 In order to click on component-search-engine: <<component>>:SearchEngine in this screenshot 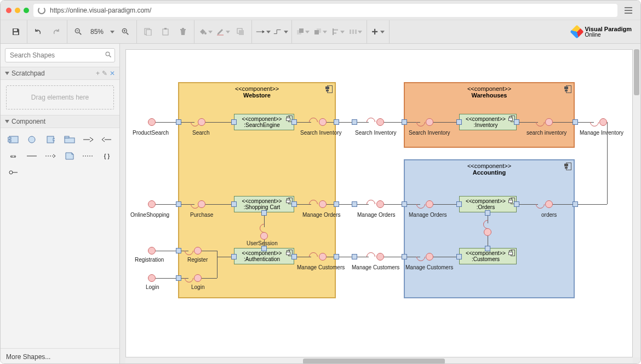, I will do `click(264, 122)`.